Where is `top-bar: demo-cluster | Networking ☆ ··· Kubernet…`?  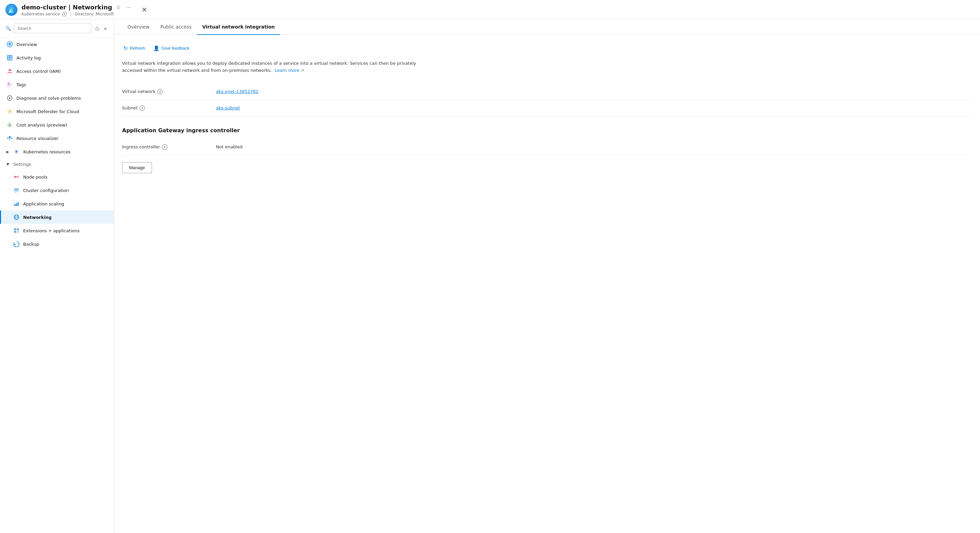
top-bar: demo-cluster | Networking ☆ ··· Kubernet… is located at coordinates (490, 10).